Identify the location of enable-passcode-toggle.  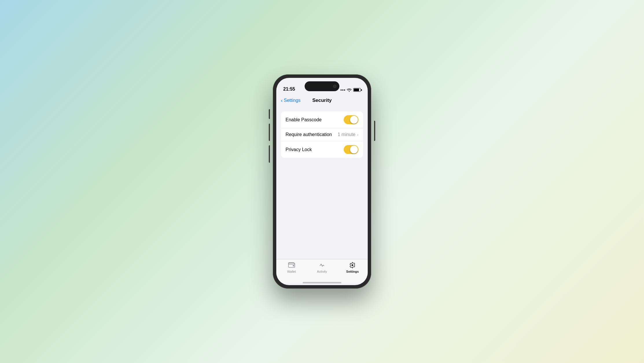
(351, 120).